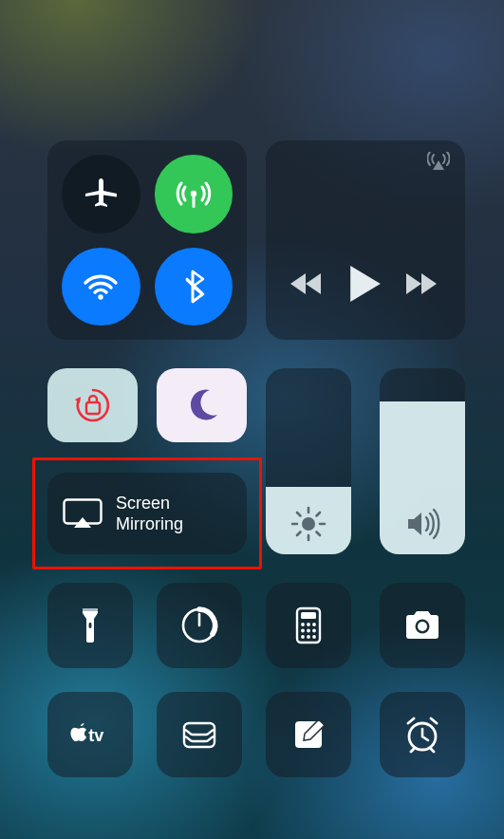 The width and height of the screenshot is (504, 839). What do you see at coordinates (194, 287) in the screenshot?
I see `bluetooth-toggle` at bounding box center [194, 287].